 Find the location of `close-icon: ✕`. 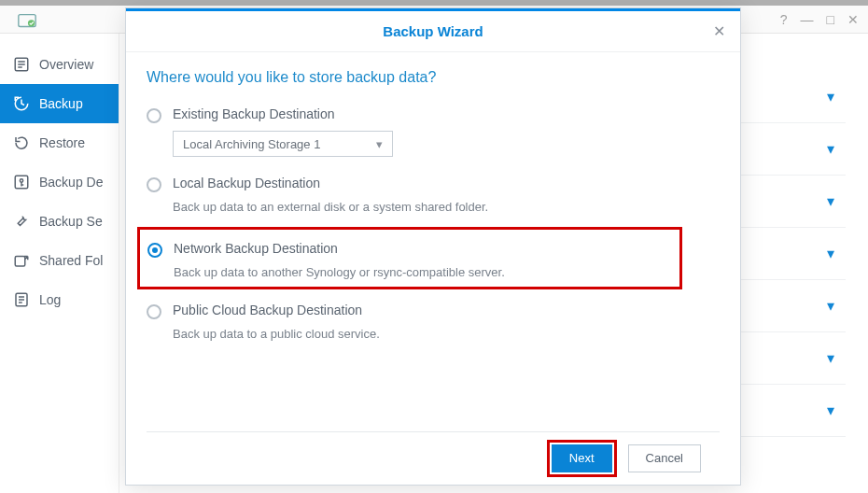

close-icon: ✕ is located at coordinates (719, 31).